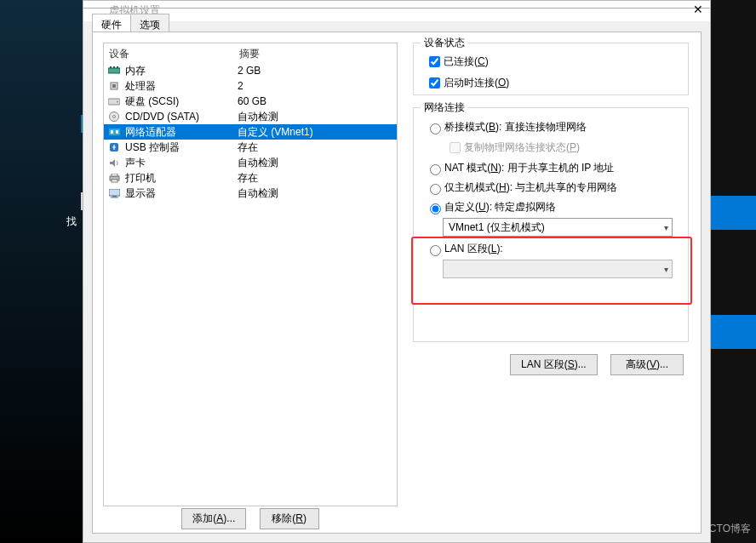 This screenshot has width=756, height=543. I want to click on replicate-checkbox-input, so click(455, 148).